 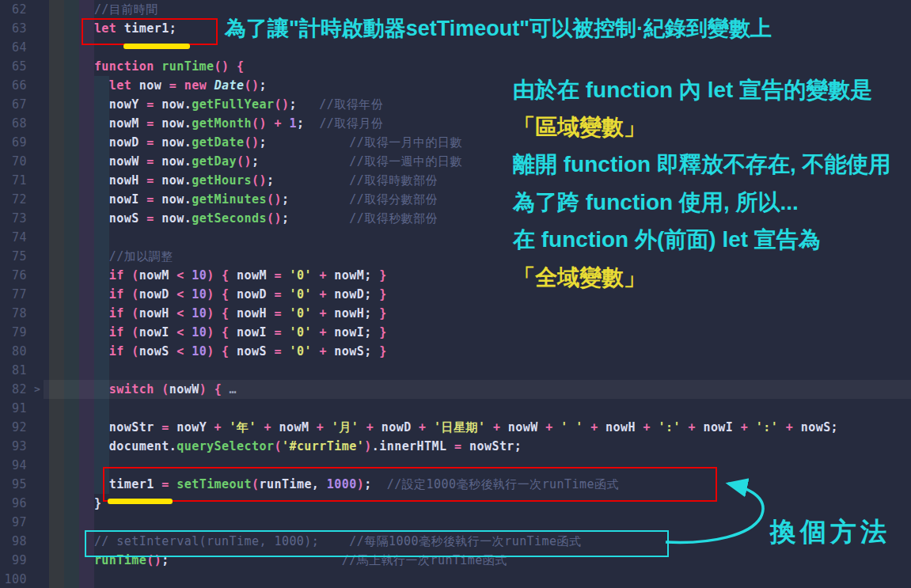 I want to click on line-number: 74, so click(x=13, y=237).